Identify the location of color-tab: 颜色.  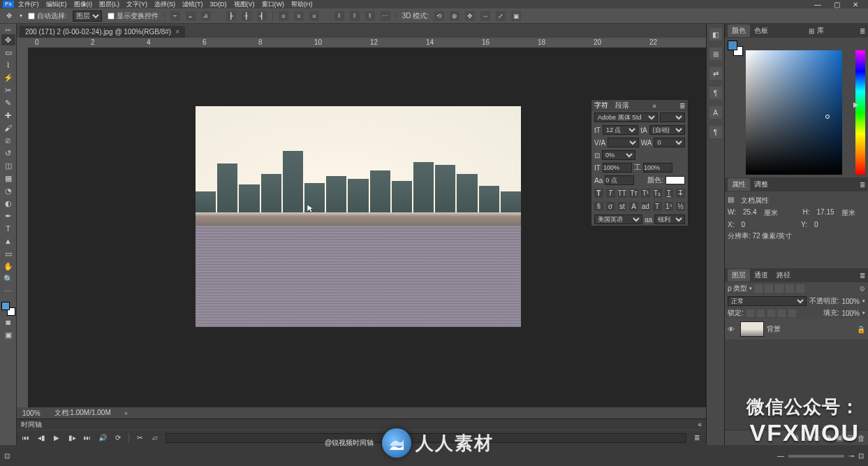
(739, 31).